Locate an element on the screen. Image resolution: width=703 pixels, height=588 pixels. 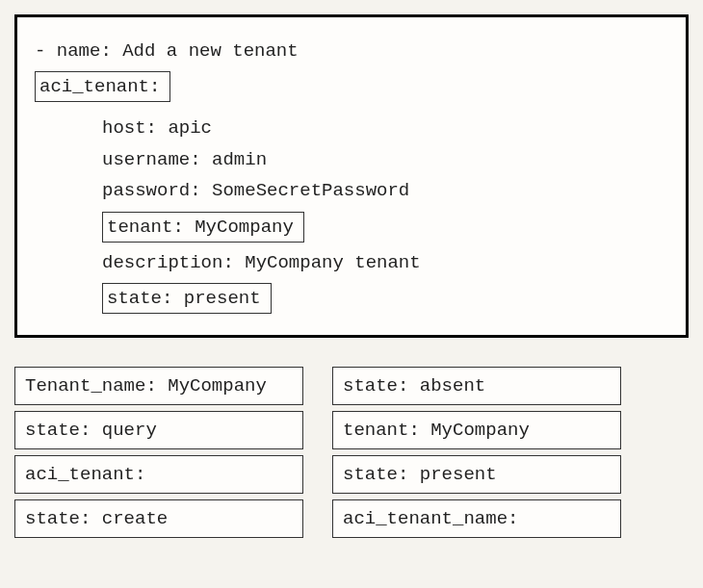
option-tenant-mycompany: tenant: MyCompany is located at coordinates (477, 430).